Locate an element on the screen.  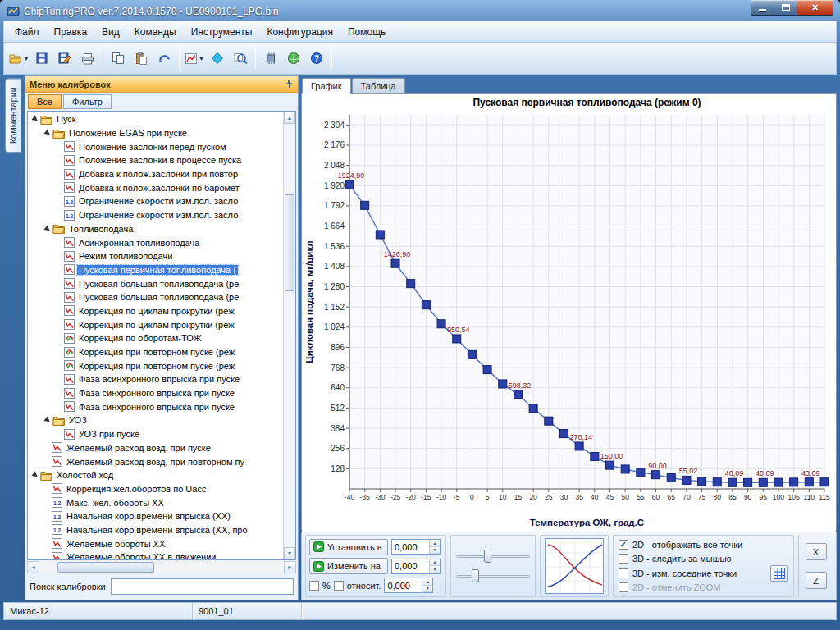
save-file-button is located at coordinates (42, 58).